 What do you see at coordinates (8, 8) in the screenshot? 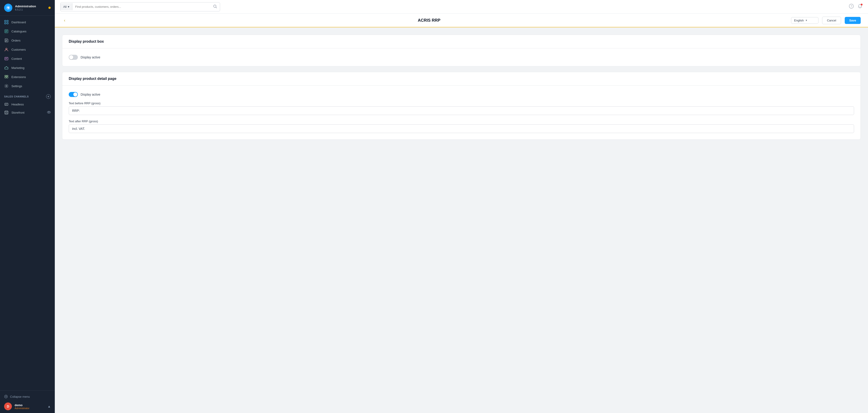
I see `app-logo` at bounding box center [8, 8].